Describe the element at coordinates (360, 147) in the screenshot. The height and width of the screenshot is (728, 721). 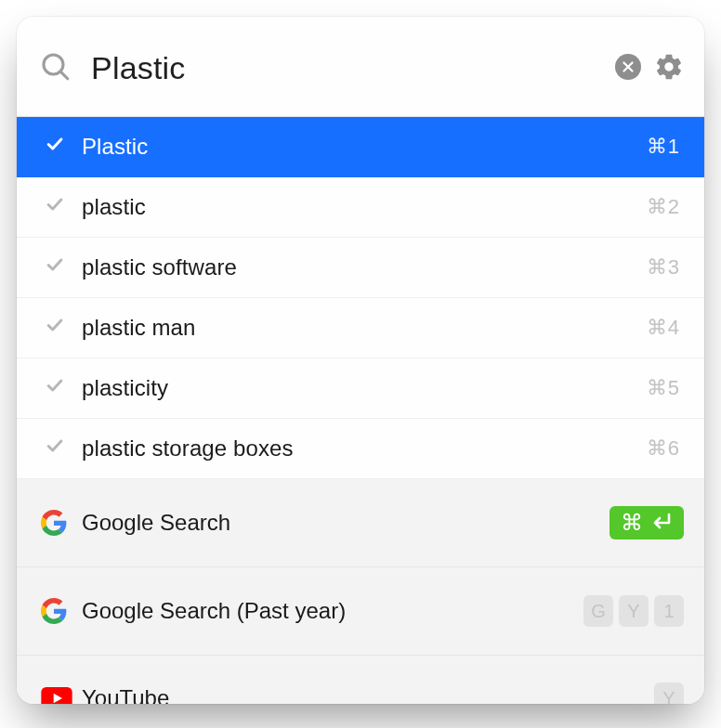
I see `suggestion-row: Plastic⌘1` at that location.